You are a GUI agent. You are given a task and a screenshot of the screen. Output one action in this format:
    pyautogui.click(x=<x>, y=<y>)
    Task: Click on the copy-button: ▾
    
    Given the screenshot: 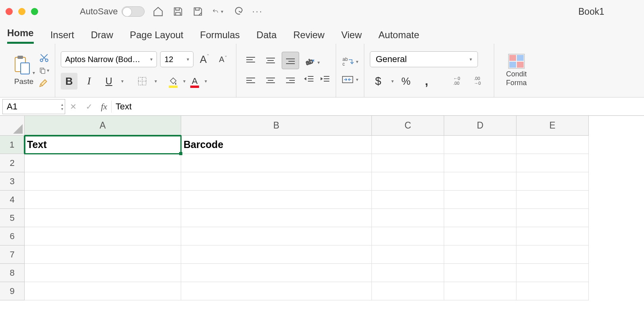 What is the action you would take?
    pyautogui.click(x=44, y=70)
    